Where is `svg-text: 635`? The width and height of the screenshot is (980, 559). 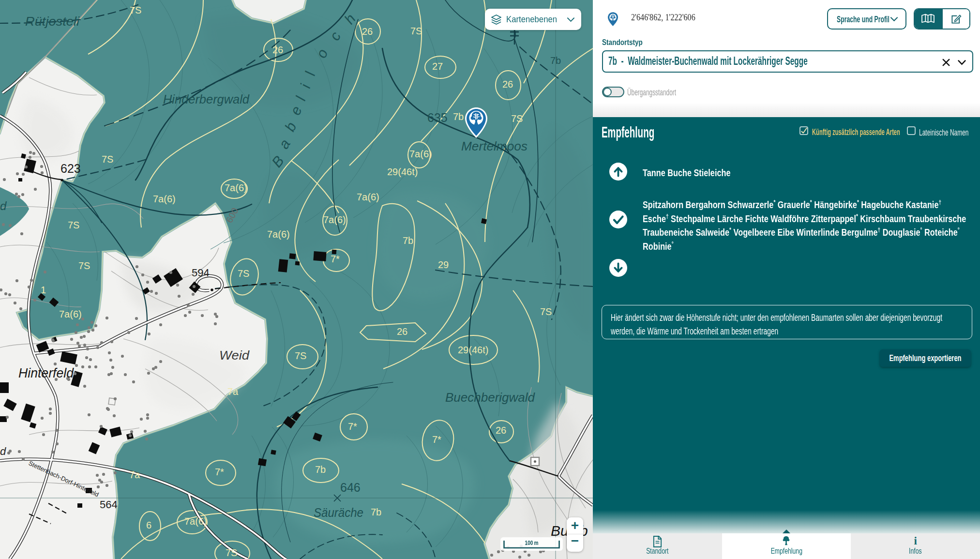 svg-text: 635 is located at coordinates (437, 118).